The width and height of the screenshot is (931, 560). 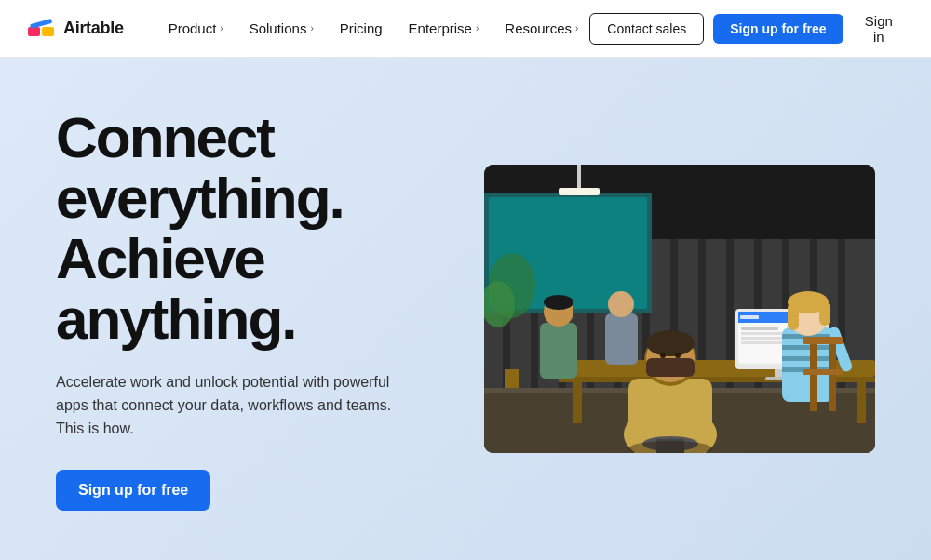 What do you see at coordinates (879, 29) in the screenshot?
I see `signin-button: Sign in` at bounding box center [879, 29].